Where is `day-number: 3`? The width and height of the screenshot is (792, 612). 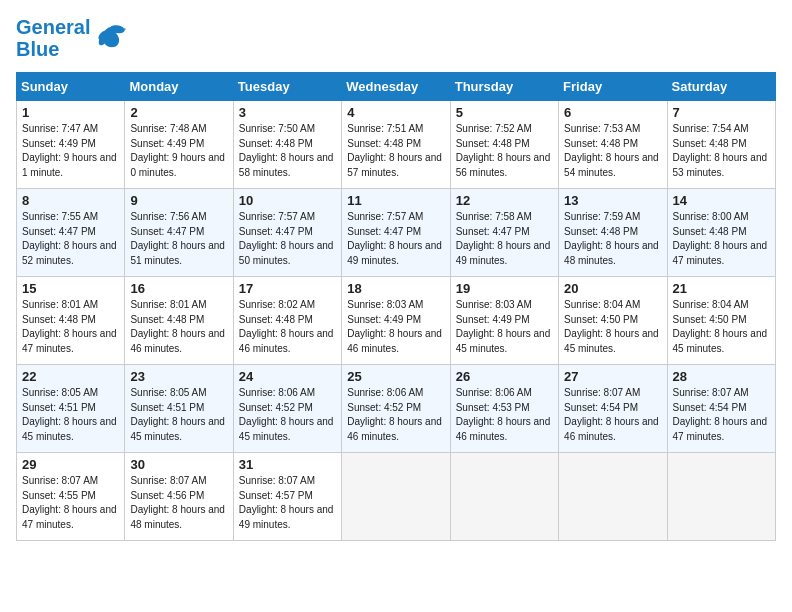 day-number: 3 is located at coordinates (288, 112).